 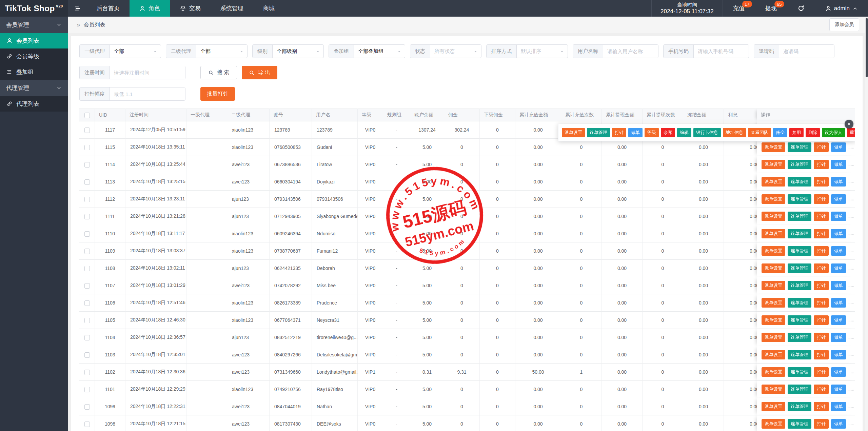 What do you see at coordinates (232, 8) in the screenshot?
I see `top-menu-item-4: 系统管理` at bounding box center [232, 8].